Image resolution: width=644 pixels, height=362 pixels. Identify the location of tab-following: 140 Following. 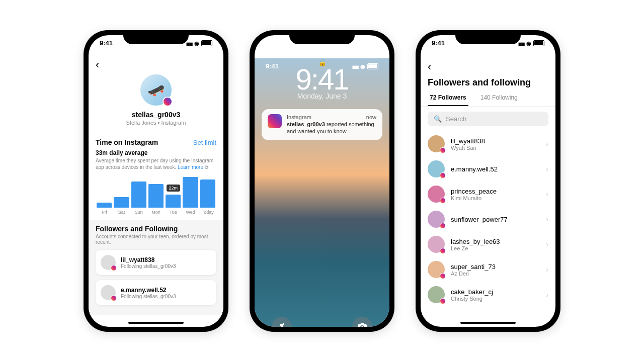
(499, 98).